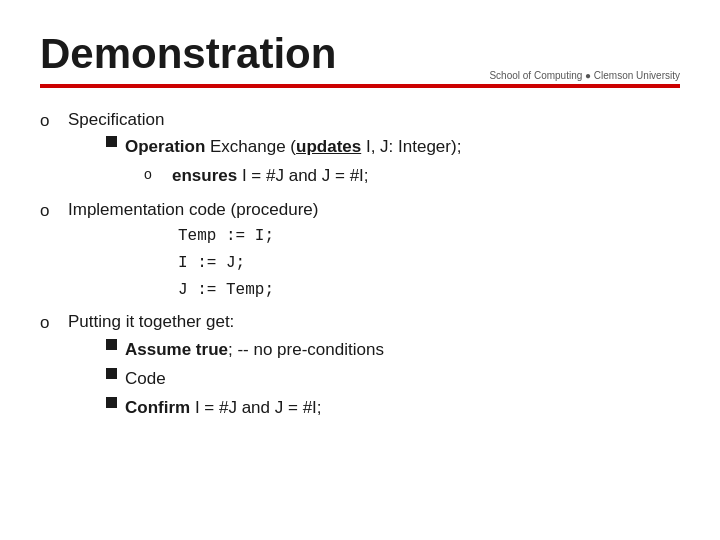 The height and width of the screenshot is (540, 720). Describe the element at coordinates (411, 146) in the screenshot. I see `operation-text-end: I, J: Integer);` at that location.